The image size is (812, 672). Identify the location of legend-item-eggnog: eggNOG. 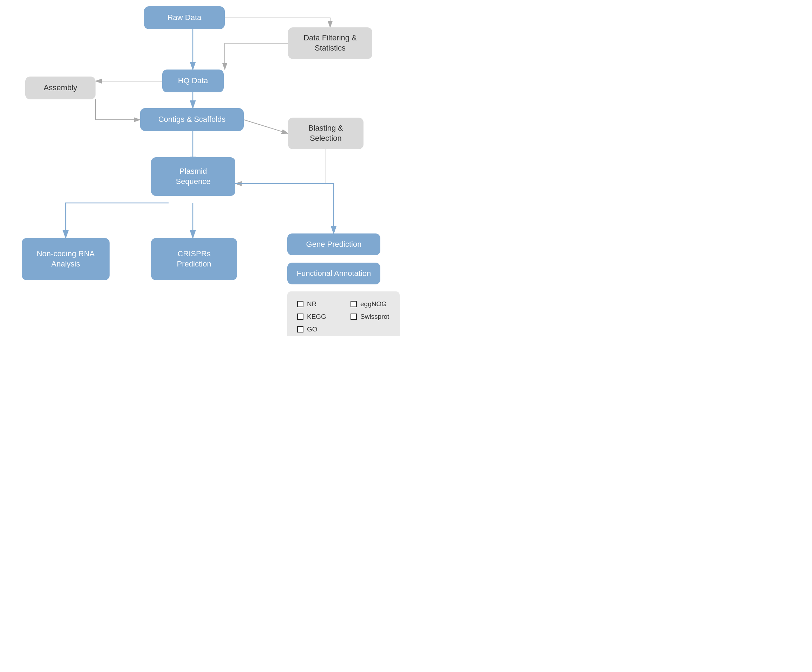
(370, 304).